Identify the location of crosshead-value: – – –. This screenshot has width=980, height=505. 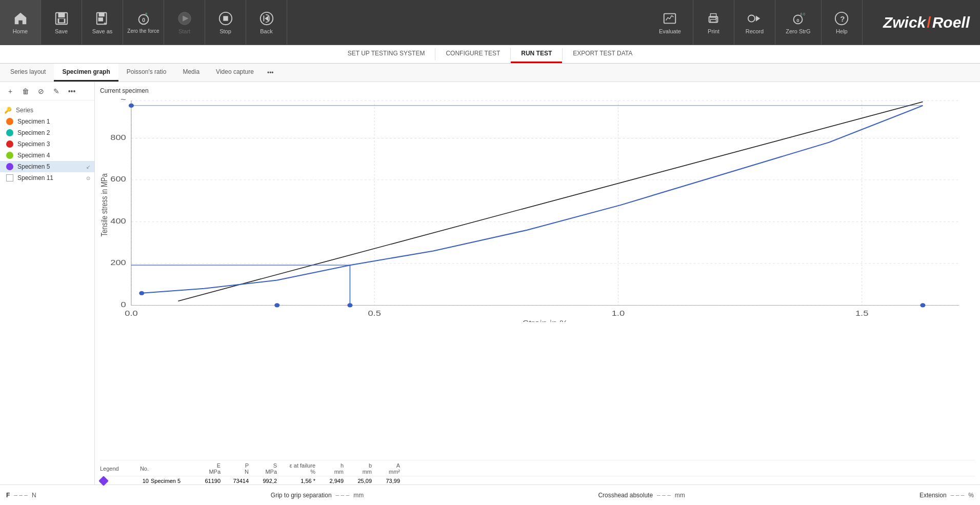
(664, 495).